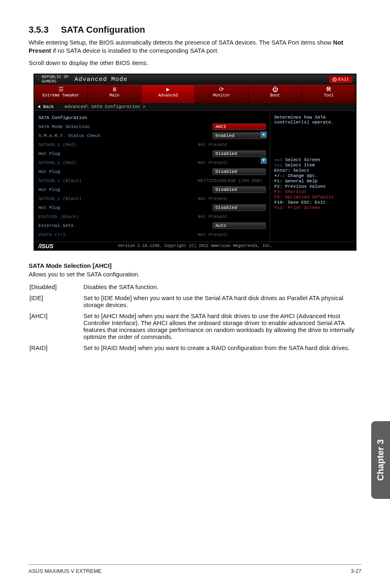 The image size is (390, 588). What do you see at coordinates (114, 90) in the screenshot?
I see `tab-icon: ≣` at bounding box center [114, 90].